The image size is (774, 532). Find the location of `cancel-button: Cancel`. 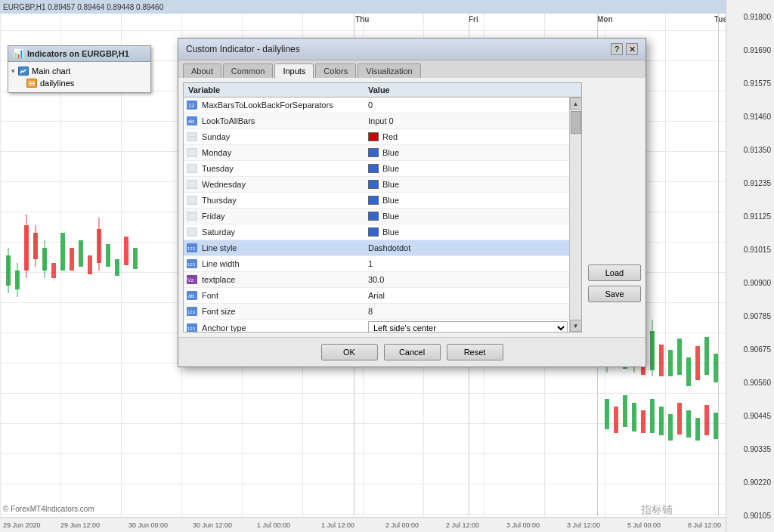

cancel-button: Cancel is located at coordinates (413, 352).